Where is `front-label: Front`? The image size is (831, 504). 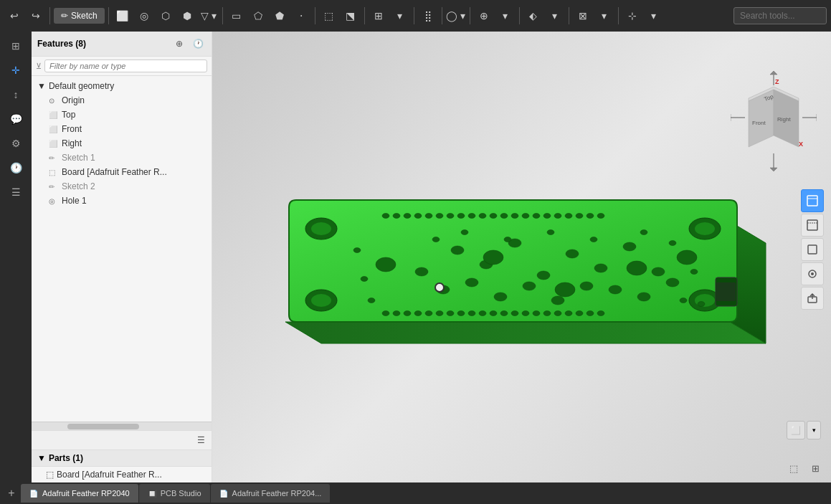 front-label: Front is located at coordinates (72, 129).